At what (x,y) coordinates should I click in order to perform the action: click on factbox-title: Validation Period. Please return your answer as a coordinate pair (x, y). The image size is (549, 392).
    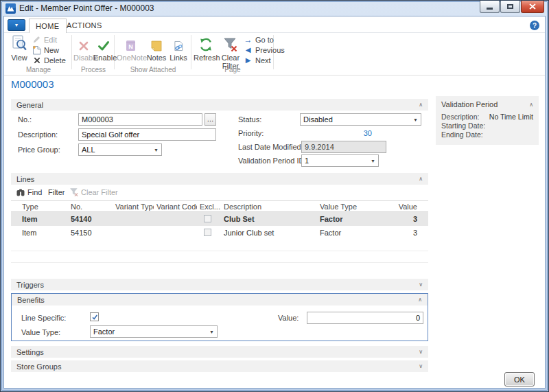
    Looking at the image, I should click on (485, 104).